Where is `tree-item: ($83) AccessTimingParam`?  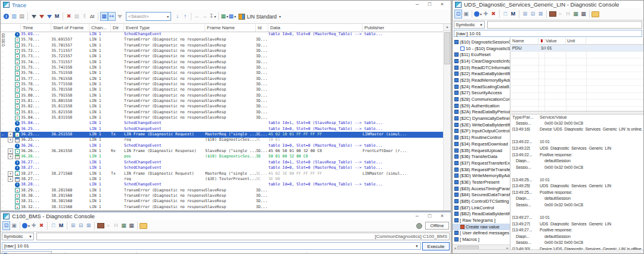 tree-item: ($83) AccessTimingParam is located at coordinates (481, 188).